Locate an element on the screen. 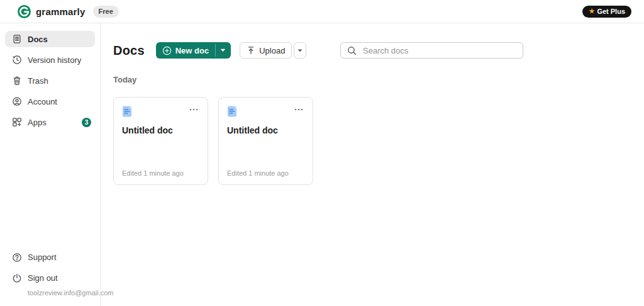 This screenshot has height=306, width=644. trash-icon is located at coordinates (17, 81).